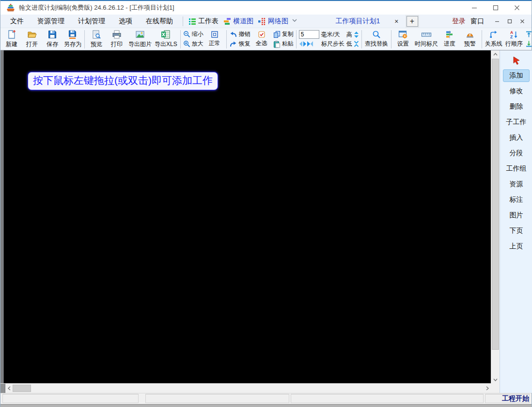 The image size is (532, 407). Describe the element at coordinates (516, 184) in the screenshot. I see `sidebar-item-resource: 资源` at that location.